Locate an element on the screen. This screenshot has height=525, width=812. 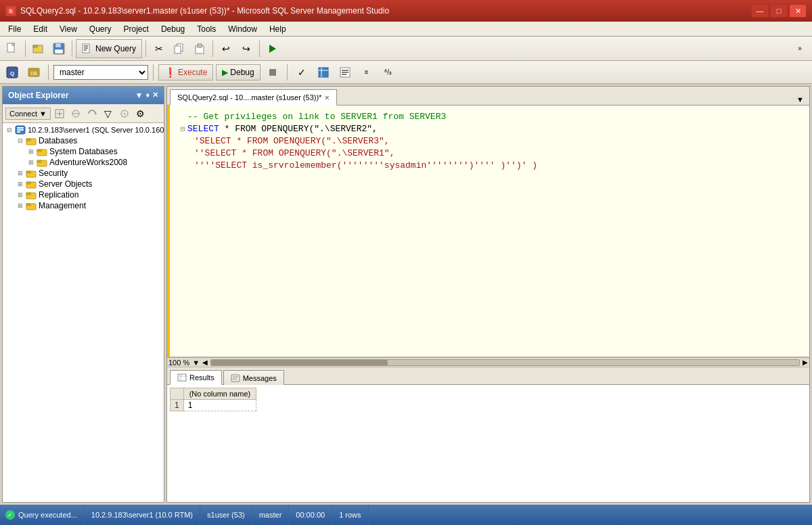
management-icon is located at coordinates (31, 206).